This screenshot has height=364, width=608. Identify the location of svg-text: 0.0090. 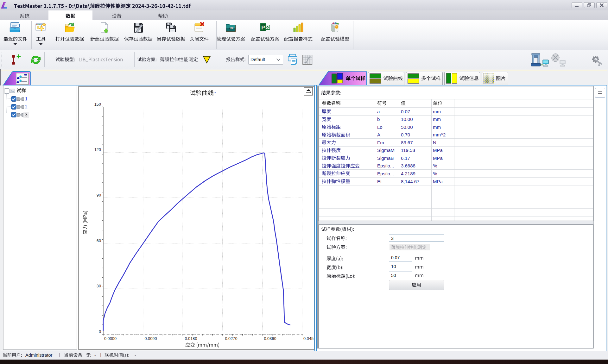
(151, 339).